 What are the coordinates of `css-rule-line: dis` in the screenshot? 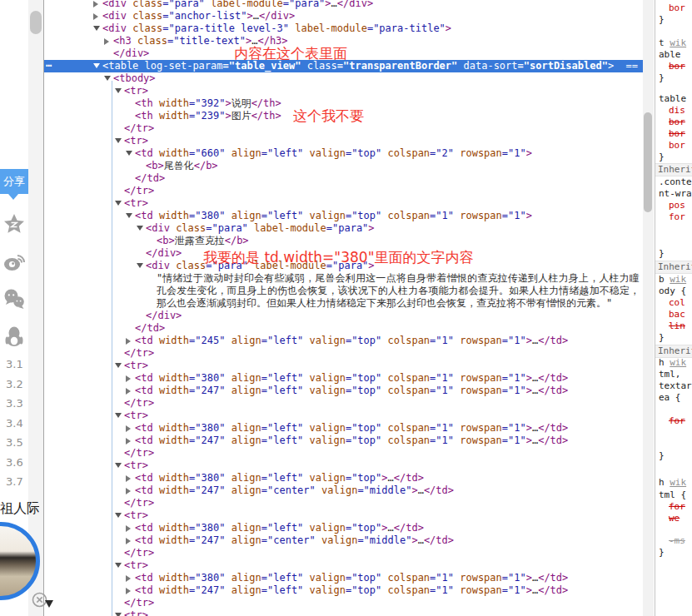 It's located at (674, 111).